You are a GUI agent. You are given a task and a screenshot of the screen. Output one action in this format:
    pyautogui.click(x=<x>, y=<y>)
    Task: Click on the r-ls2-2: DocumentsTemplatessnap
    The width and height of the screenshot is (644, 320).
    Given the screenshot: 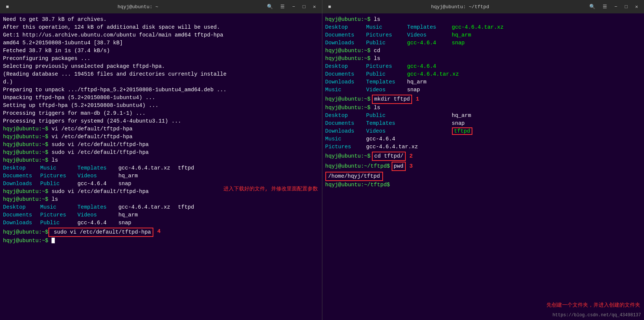 What is the action you would take?
    pyautogui.click(x=483, y=124)
    